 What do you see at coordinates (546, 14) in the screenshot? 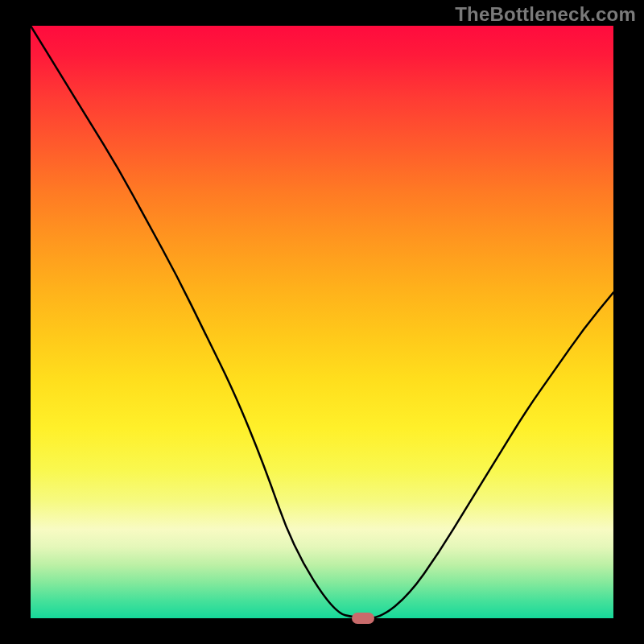
I see `watermark-text: TheBottleneck.com` at bounding box center [546, 14].